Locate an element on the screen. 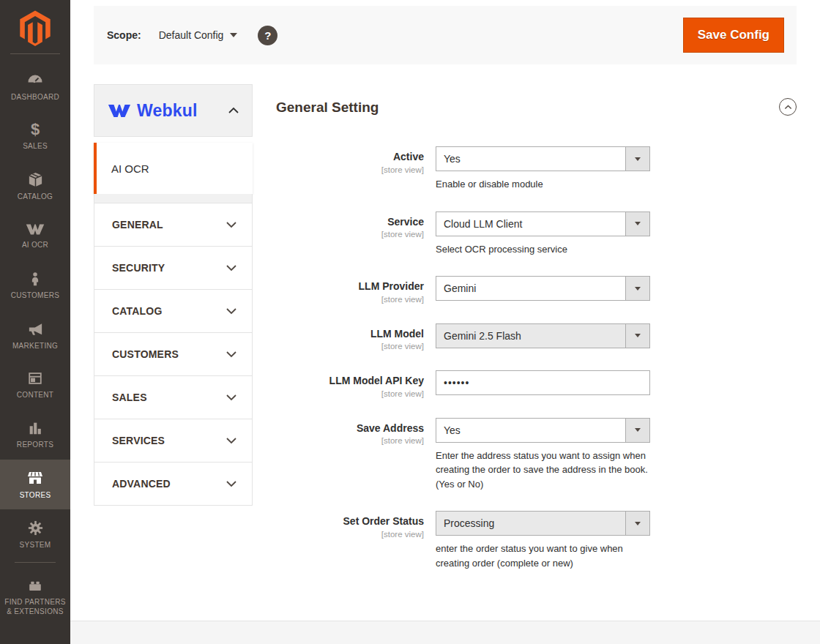  page-title: General Setting is located at coordinates (327, 105).